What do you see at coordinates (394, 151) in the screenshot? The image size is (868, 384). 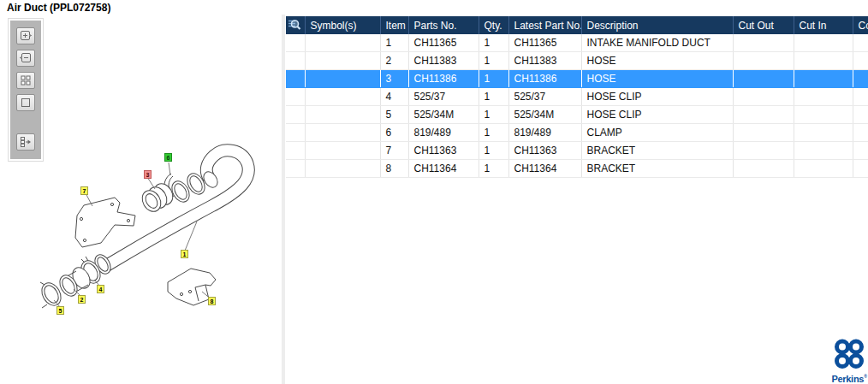 I see `cell-item: 7` at bounding box center [394, 151].